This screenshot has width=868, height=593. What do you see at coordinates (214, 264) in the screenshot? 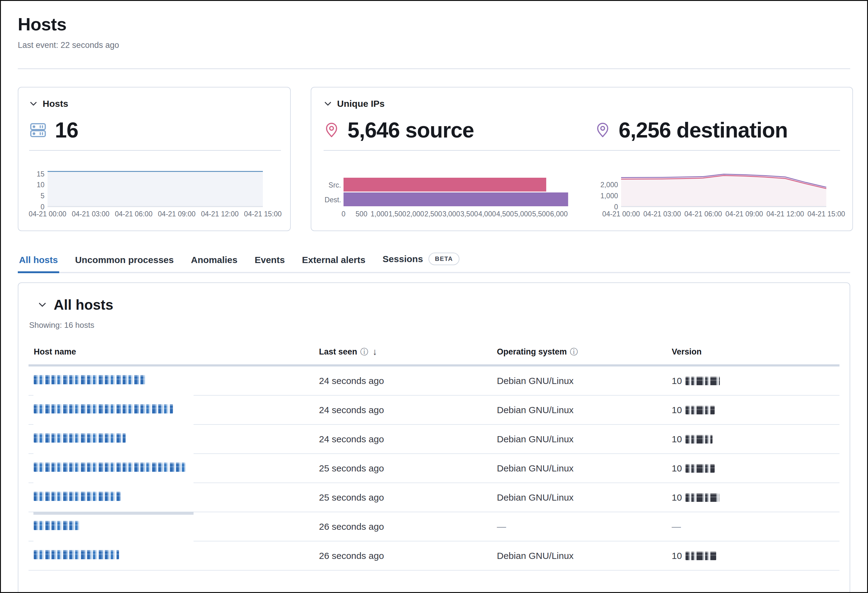
I see `tab-anomalies: Anomalies` at bounding box center [214, 264].